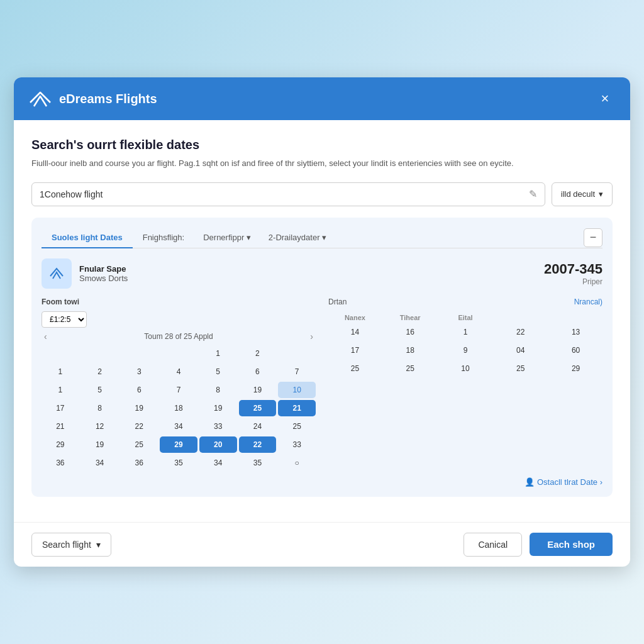 Image resolution: width=644 pixels, height=644 pixels. What do you see at coordinates (64, 319) in the screenshot?
I see `from-select: £1:2:5` at bounding box center [64, 319].